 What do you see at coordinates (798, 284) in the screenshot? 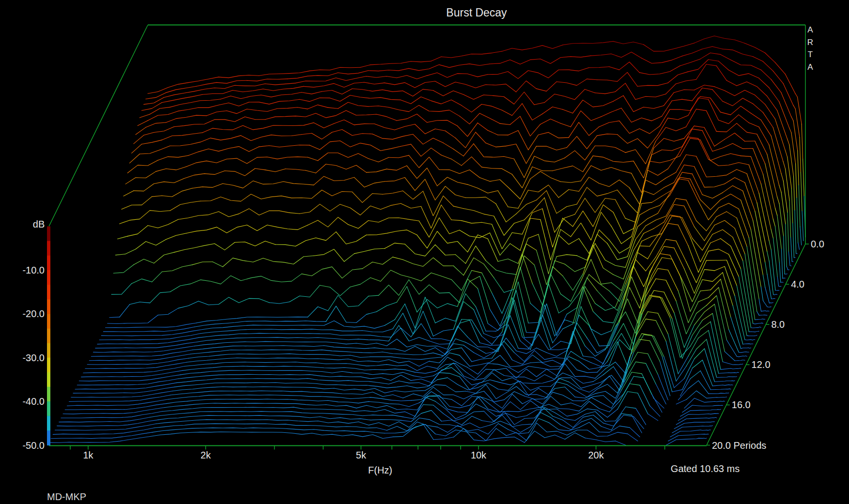
I see `svg-text: 4.0` at bounding box center [798, 284].